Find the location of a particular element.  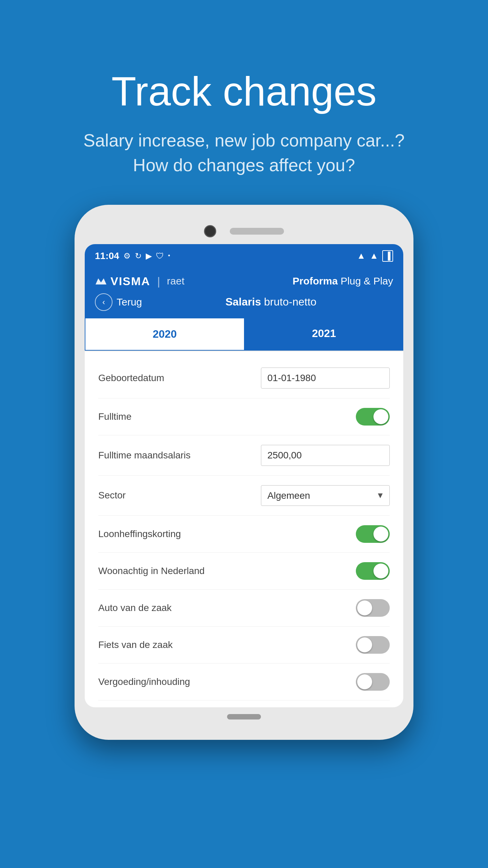

status-right: ▲ ▲ ▐ is located at coordinates (375, 256).